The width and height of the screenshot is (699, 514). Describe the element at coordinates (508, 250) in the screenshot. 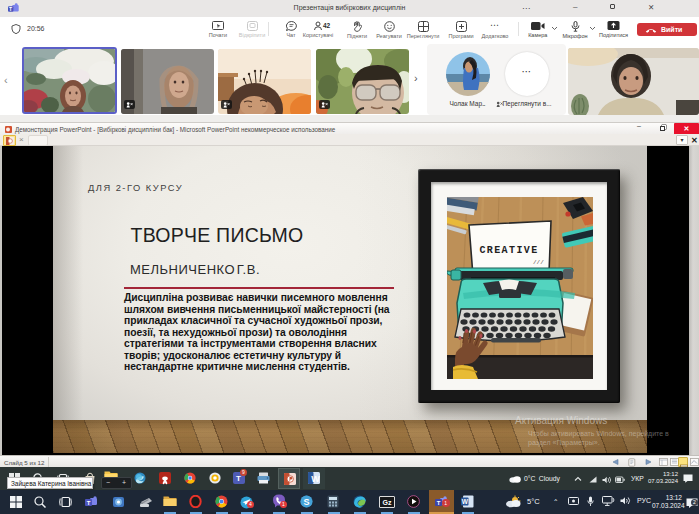

I see `svg-text: CREATIVE` at that location.